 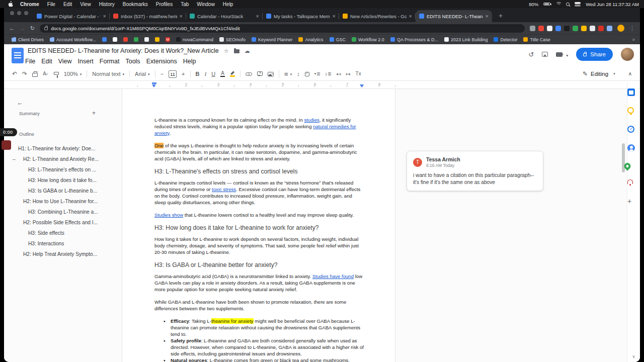 I want to click on account-avatar, so click(x=627, y=54).